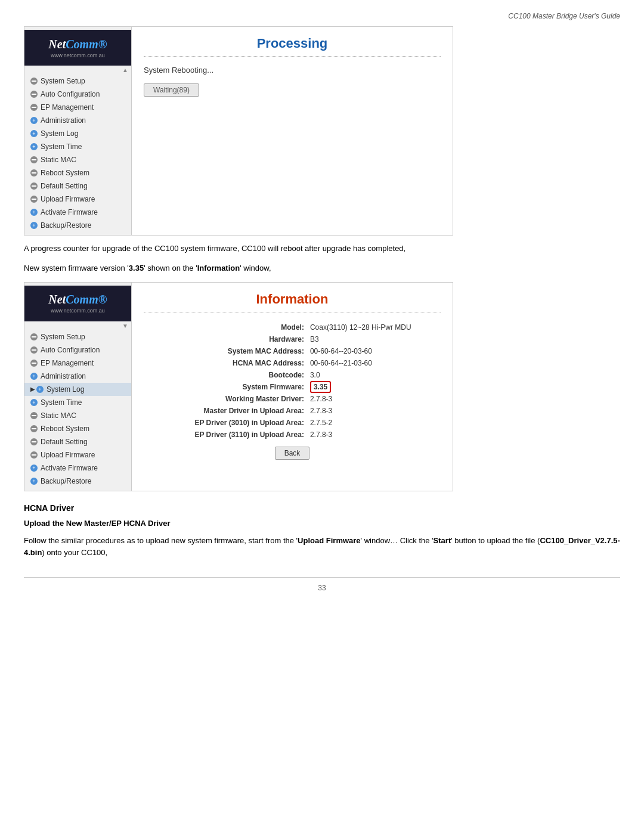 This screenshot has width=644, height=833. Describe the element at coordinates (78, 363) in the screenshot. I see `sidebar2-item-2: EP Management` at that location.